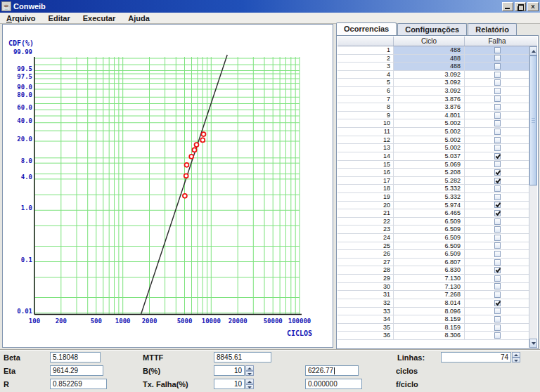  What do you see at coordinates (433, 173) in the screenshot?
I see `table-row: 165.208` at bounding box center [433, 173].